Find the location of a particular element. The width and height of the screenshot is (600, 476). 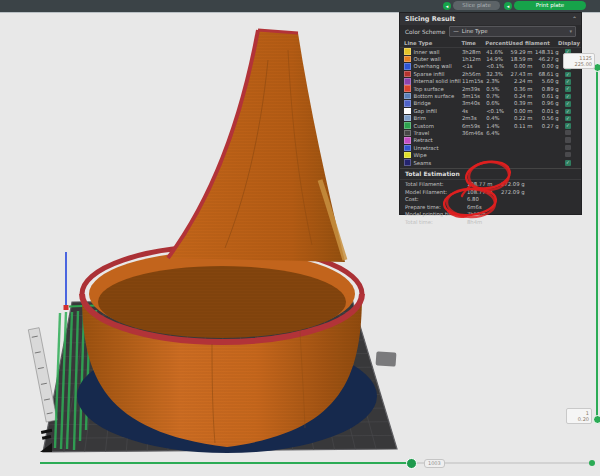

line-type-percent: 2.3% is located at coordinates (497, 81).